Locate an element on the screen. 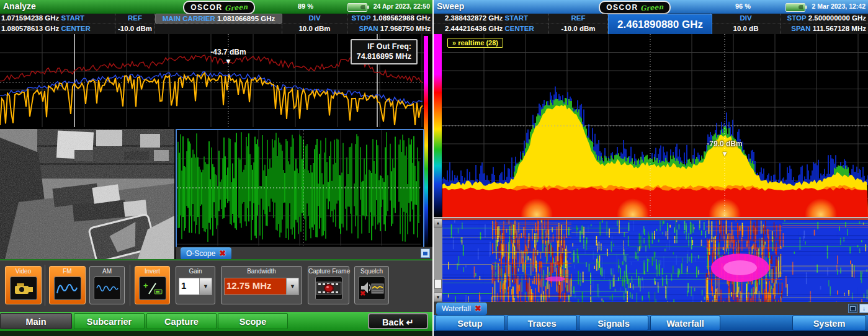 The image size is (868, 336). menu-scope: Scope is located at coordinates (253, 321).